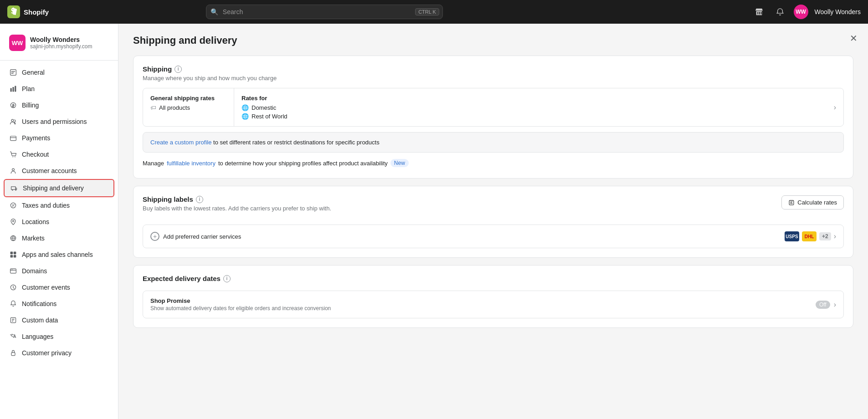 This screenshot has height=419, width=868. What do you see at coordinates (324, 12) in the screenshot?
I see `search-bar: 🔍 CTRL K` at bounding box center [324, 12].